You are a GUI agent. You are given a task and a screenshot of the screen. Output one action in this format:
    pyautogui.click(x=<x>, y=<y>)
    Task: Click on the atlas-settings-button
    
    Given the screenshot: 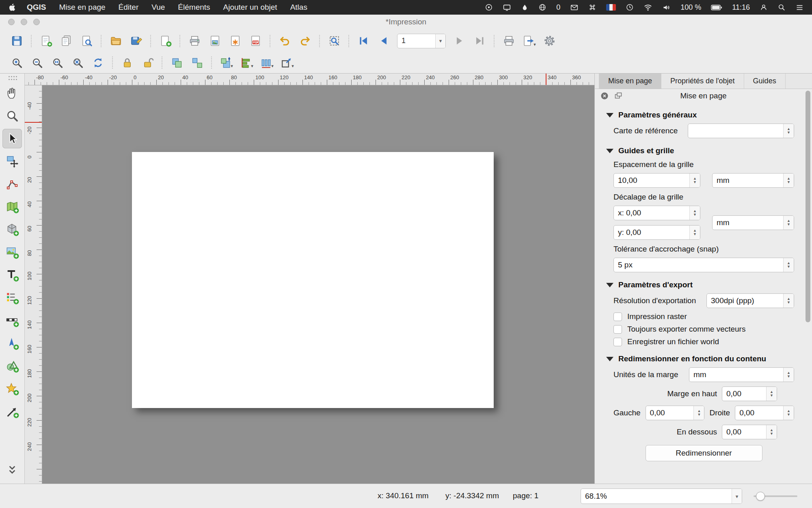 What is the action you would take?
    pyautogui.click(x=549, y=41)
    